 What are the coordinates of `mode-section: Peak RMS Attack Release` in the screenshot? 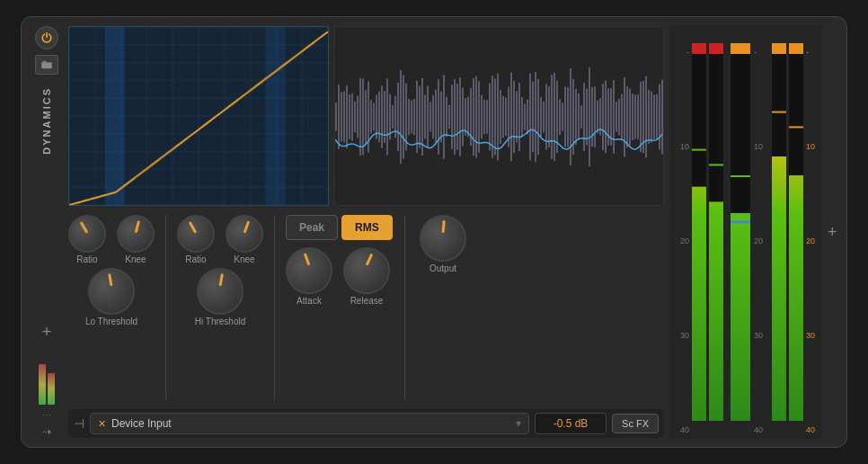 It's located at (340, 261).